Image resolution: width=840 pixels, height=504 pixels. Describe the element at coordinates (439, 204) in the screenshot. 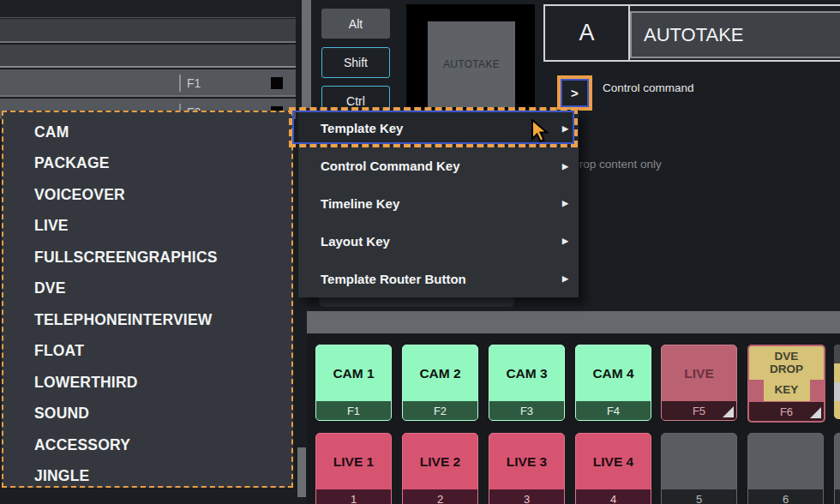

I see `context-item-timeline-key: Timeline Key ▶` at that location.